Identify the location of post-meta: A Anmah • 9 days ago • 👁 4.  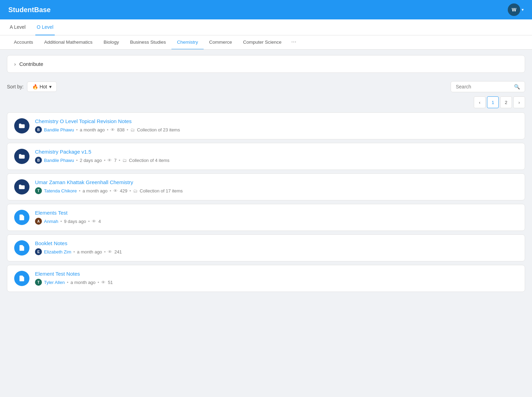
(276, 221).